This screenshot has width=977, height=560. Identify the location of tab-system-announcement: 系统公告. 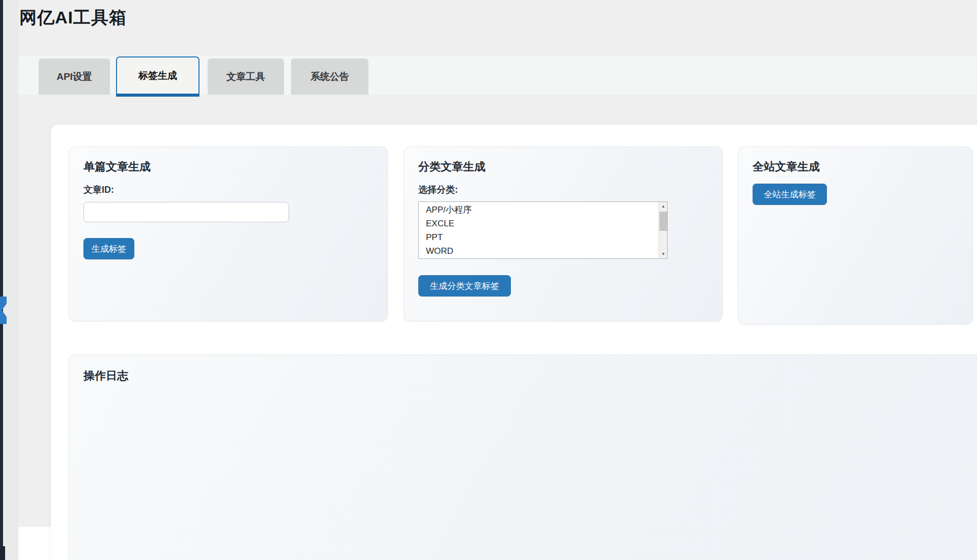
(330, 76).